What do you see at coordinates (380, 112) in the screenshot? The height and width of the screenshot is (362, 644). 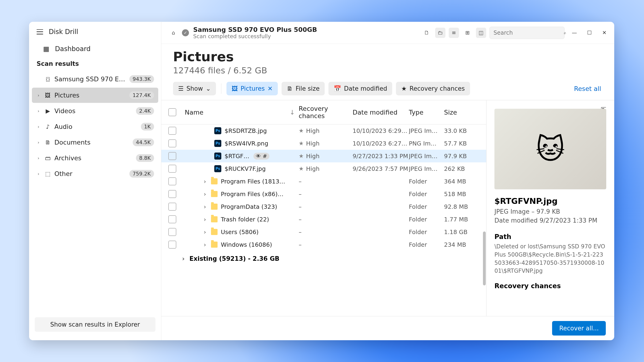 I see `column-date: Date modified` at bounding box center [380, 112].